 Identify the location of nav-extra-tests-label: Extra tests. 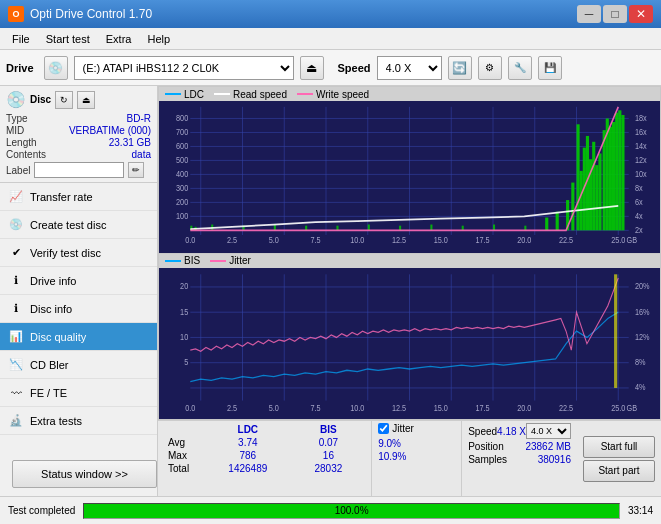
(56, 421).